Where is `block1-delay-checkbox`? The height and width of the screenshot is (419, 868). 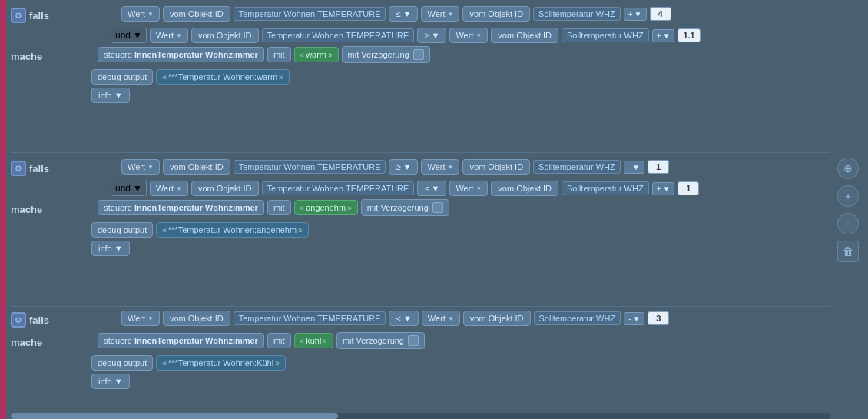
block1-delay-checkbox is located at coordinates (419, 55).